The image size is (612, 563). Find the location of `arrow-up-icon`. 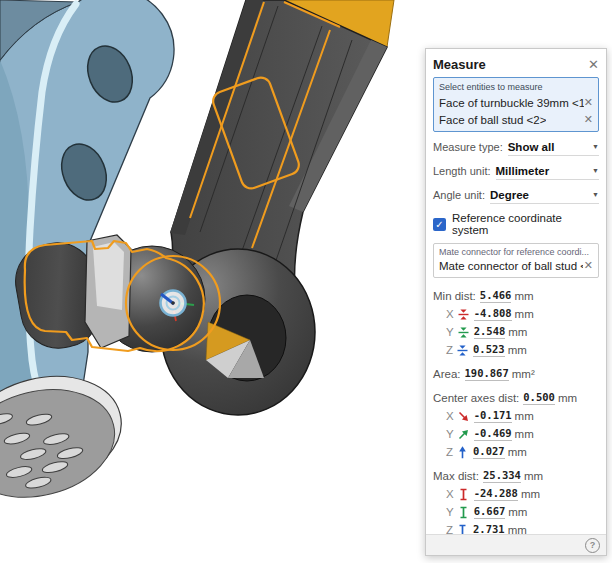

arrow-up-icon is located at coordinates (462, 452).